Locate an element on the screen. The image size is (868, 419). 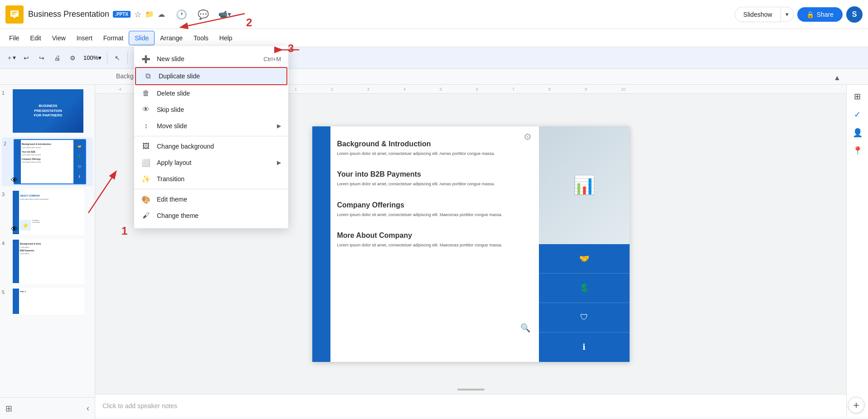
notes-area: Click to add speaker notes is located at coordinates (470, 405).